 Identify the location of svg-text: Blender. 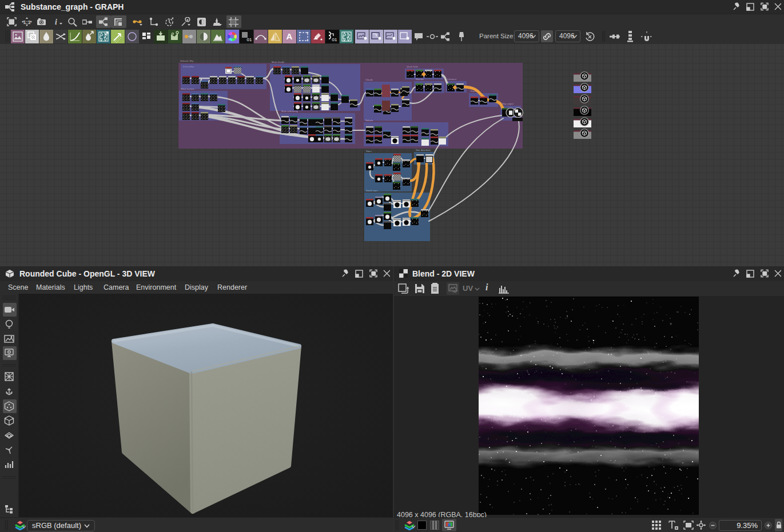
(420, 79).